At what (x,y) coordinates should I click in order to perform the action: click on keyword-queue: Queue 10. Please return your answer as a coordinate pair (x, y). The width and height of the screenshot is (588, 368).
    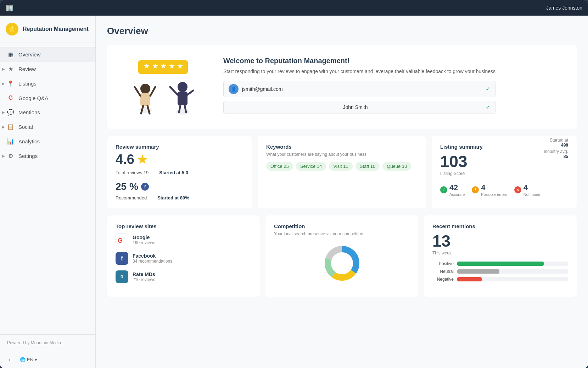
    Looking at the image, I should click on (397, 166).